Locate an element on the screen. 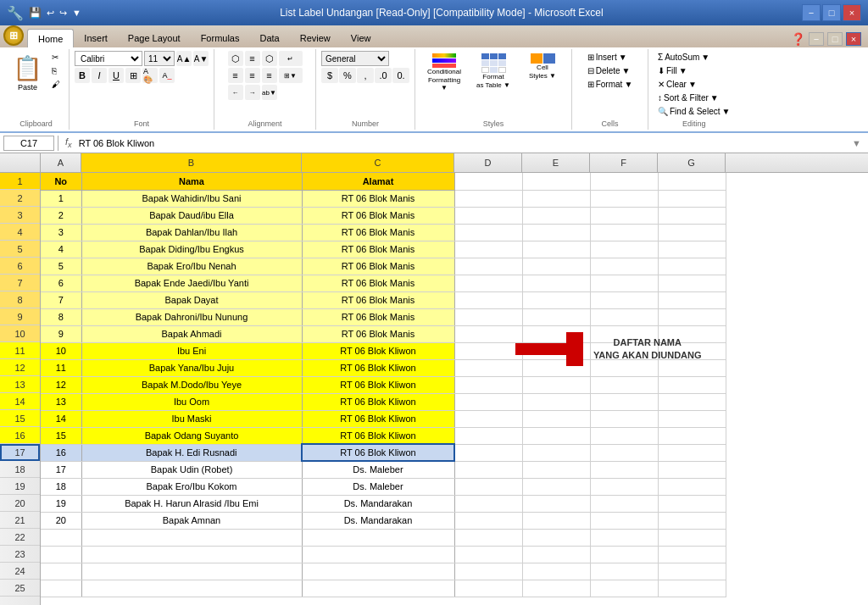  italic-button: I is located at coordinates (99, 75).